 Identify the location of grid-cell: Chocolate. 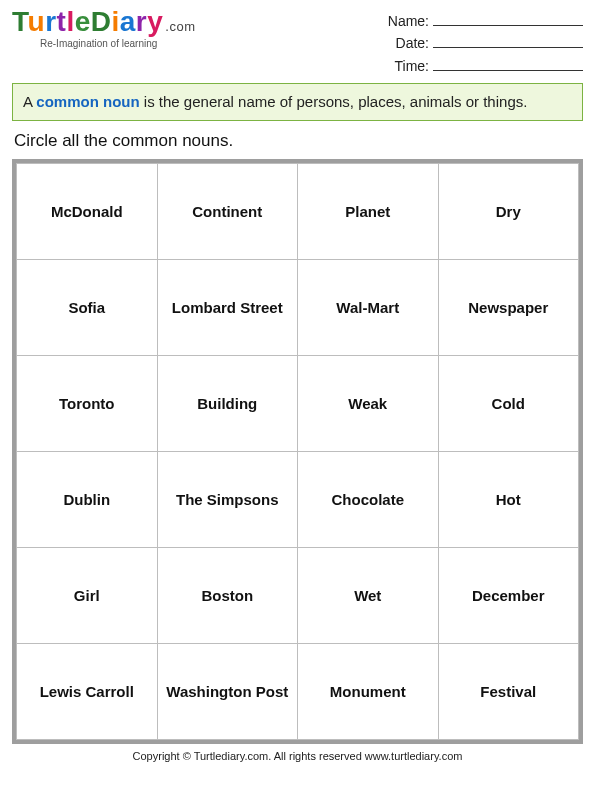
(368, 500).